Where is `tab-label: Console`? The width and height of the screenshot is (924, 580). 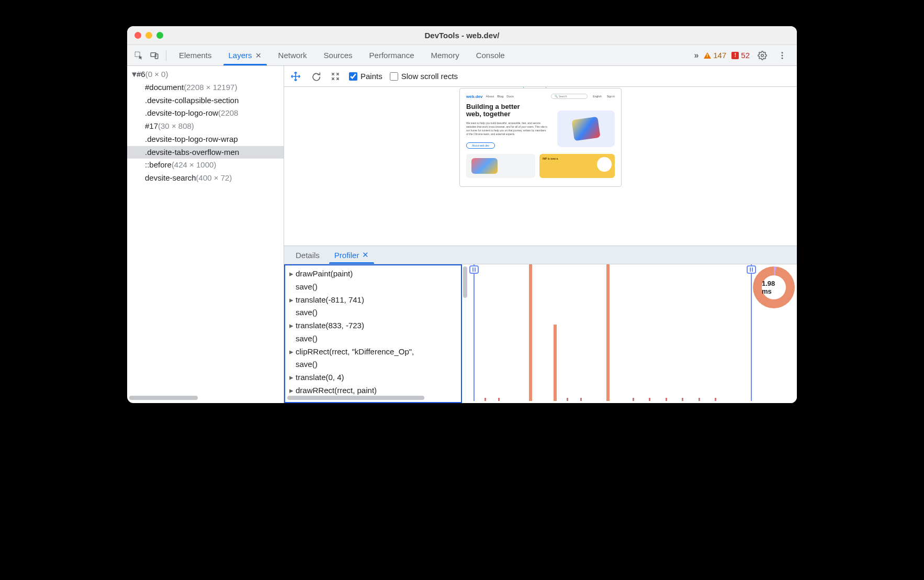
tab-label: Console is located at coordinates (491, 55).